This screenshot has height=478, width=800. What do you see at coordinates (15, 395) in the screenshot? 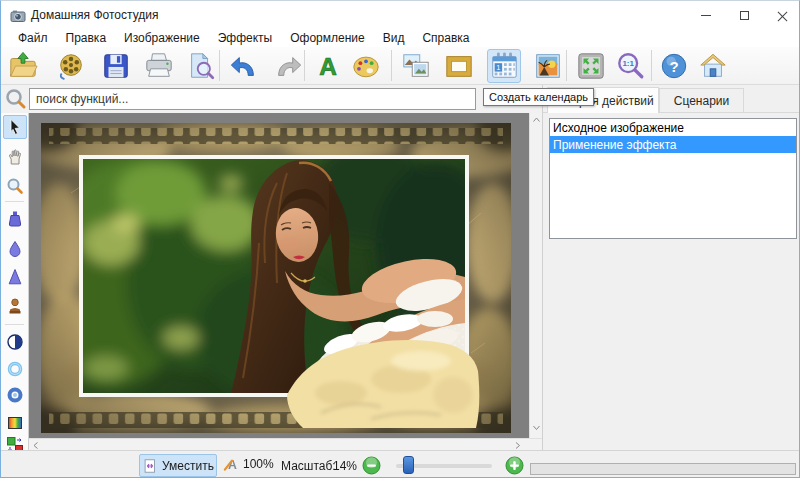
I see `saturation-tool` at bounding box center [15, 395].